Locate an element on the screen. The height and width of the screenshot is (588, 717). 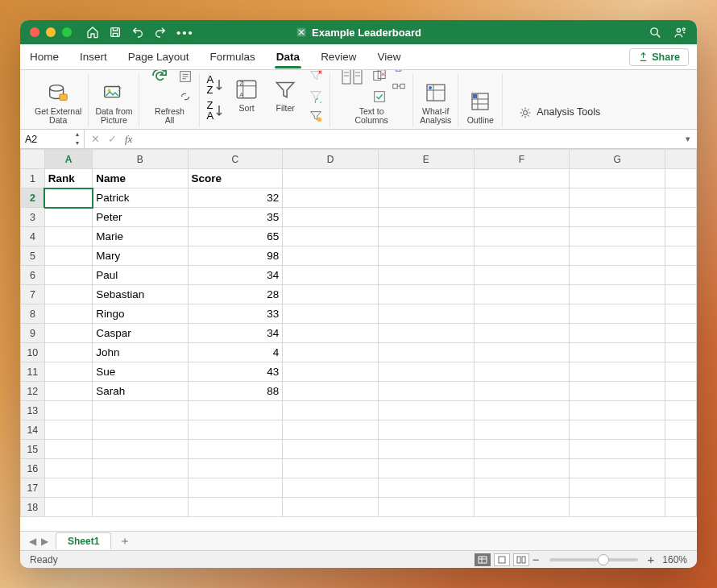
confirm-icon: ✓ is located at coordinates (113, 139).